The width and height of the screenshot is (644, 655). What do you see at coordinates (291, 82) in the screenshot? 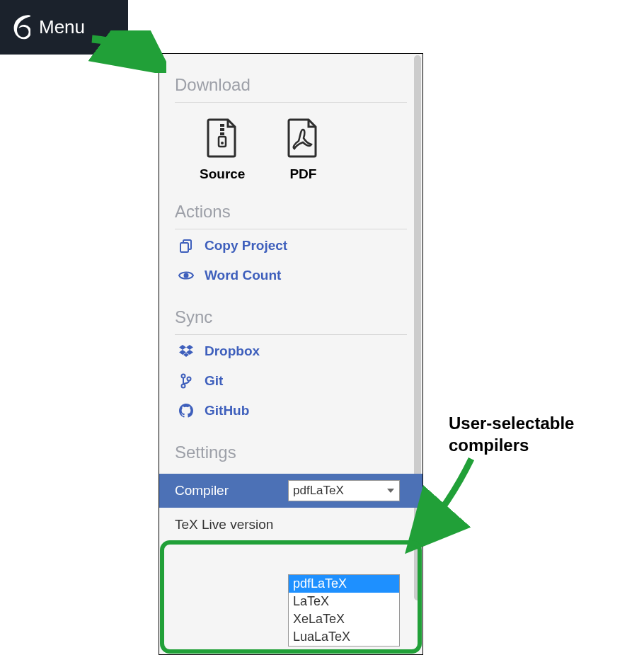
I see `section-heading-download: Download` at bounding box center [291, 82].